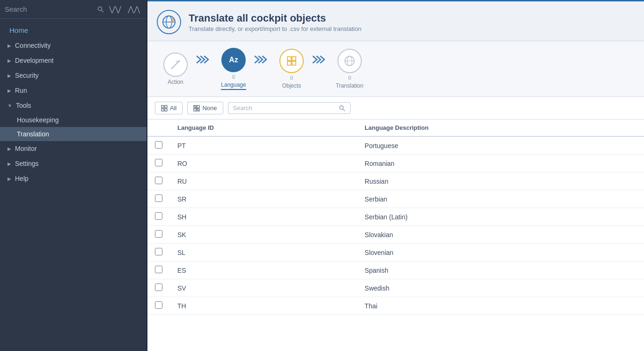  What do you see at coordinates (275, 29) in the screenshot?
I see `page-subtitle: Translate directly, or export/import to …` at bounding box center [275, 29].